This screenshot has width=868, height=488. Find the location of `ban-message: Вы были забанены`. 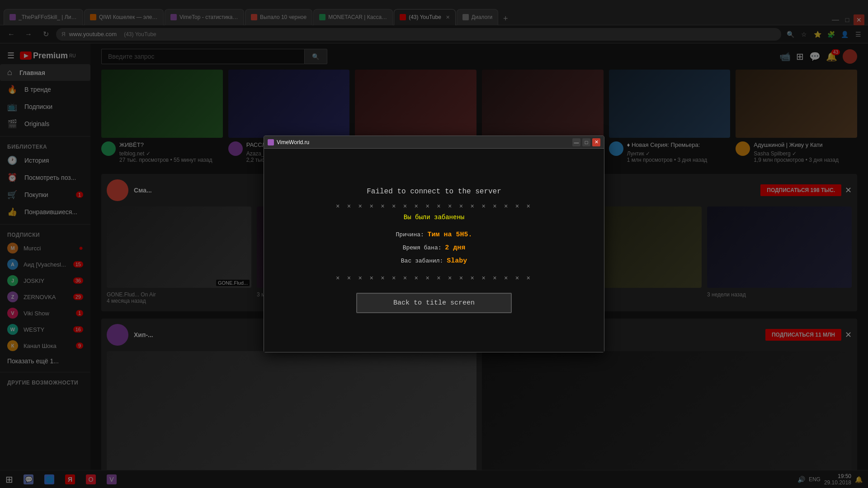

ban-message: Вы были забанены is located at coordinates (434, 217).